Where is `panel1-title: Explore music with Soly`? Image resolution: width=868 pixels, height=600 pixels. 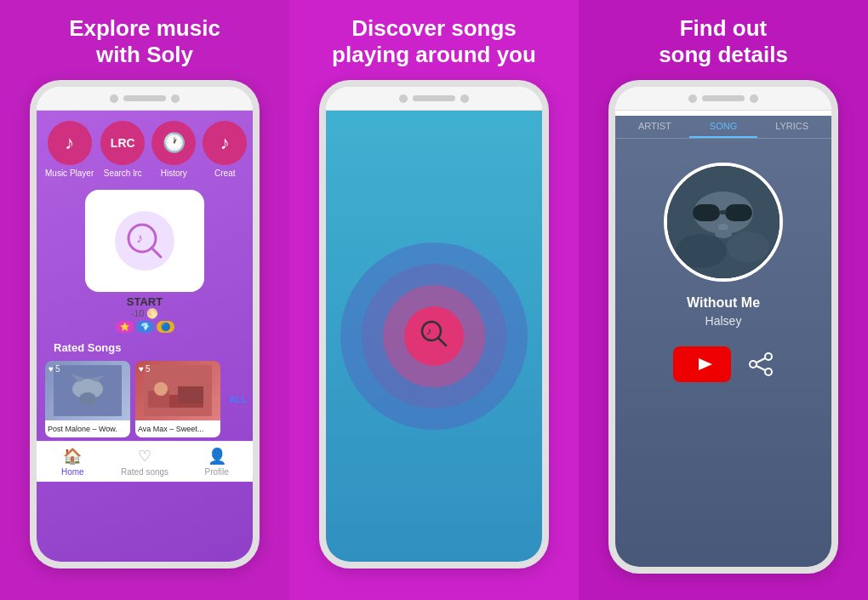
panel1-title: Explore music with Soly is located at coordinates (145, 42).